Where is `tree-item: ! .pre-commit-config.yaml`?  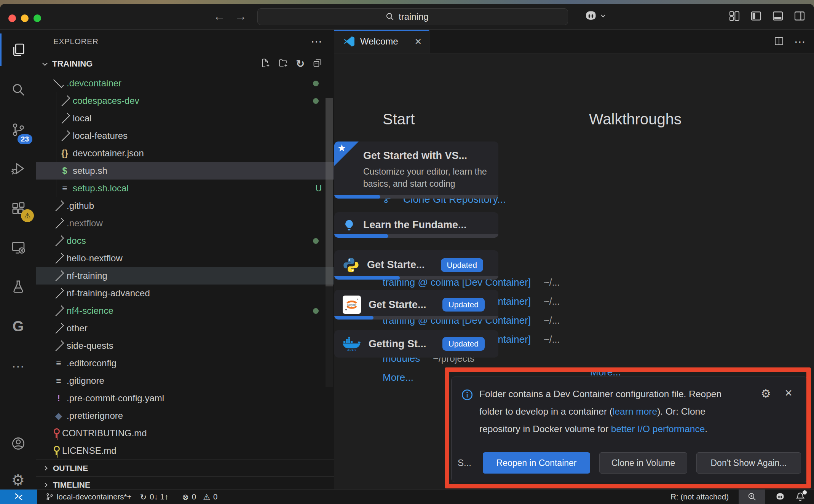
tree-item: ! .pre-commit-config.yaml is located at coordinates (185, 398).